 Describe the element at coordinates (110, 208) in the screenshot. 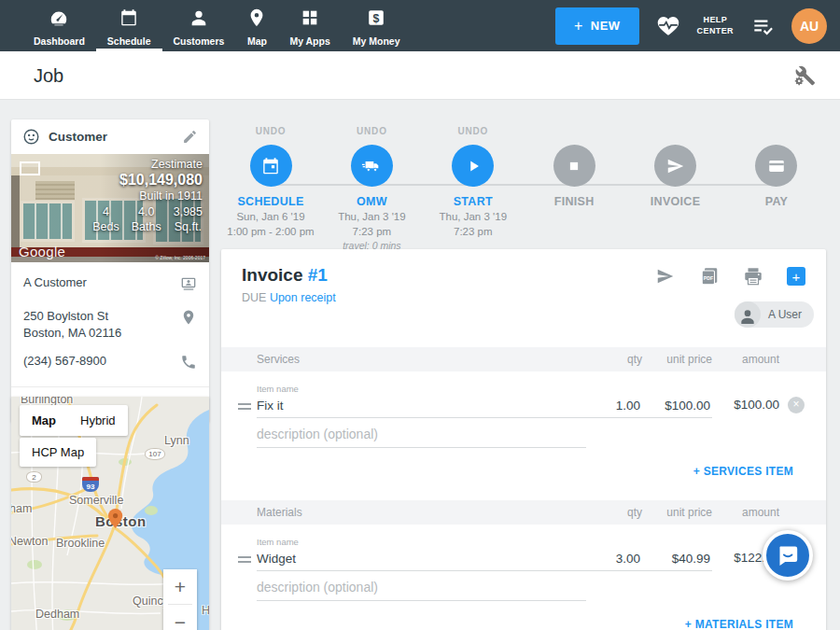

I see `street-view-image: Zestimate $10,149,080 Built in 1911 4Bed…` at that location.